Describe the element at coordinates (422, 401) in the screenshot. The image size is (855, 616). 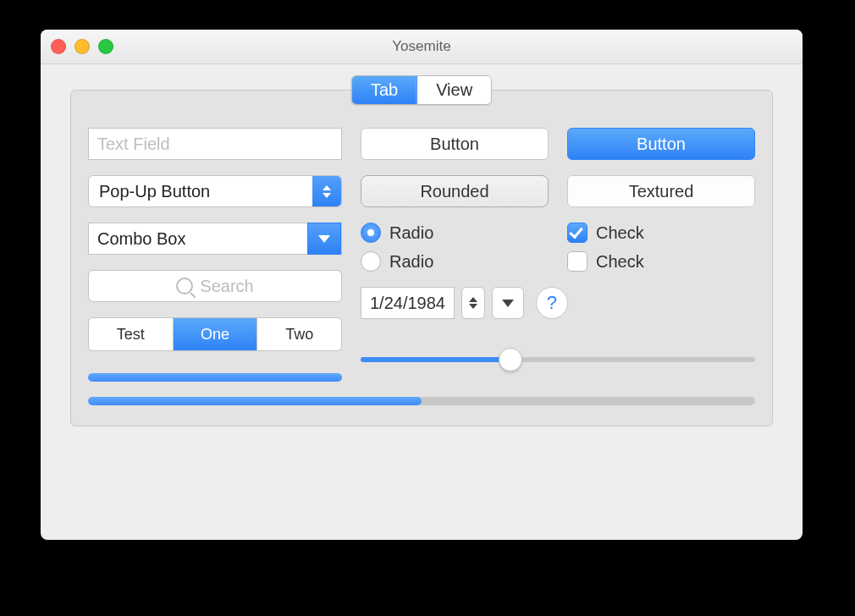
I see `progress-bar` at that location.